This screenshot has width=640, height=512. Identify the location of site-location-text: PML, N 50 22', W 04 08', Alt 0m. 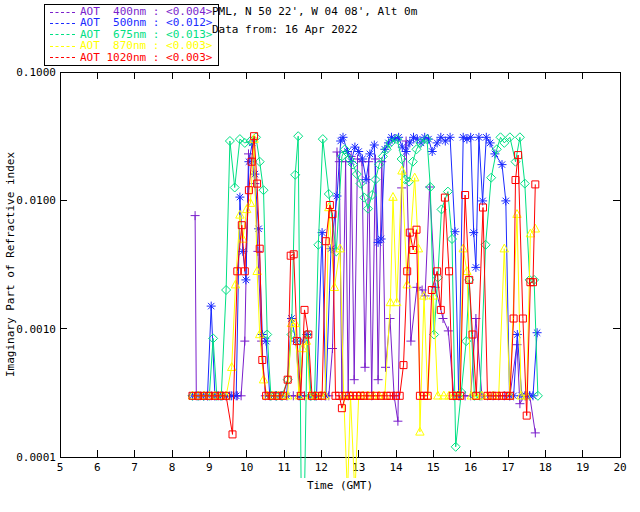
(314, 12).